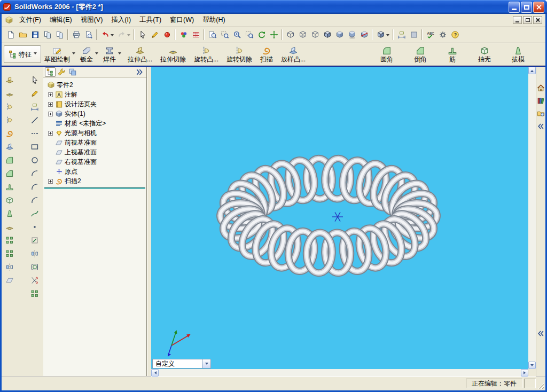 This screenshot has width=547, height=392. What do you see at coordinates (10, 280) in the screenshot?
I see `reference-geometry-button` at bounding box center [10, 280].